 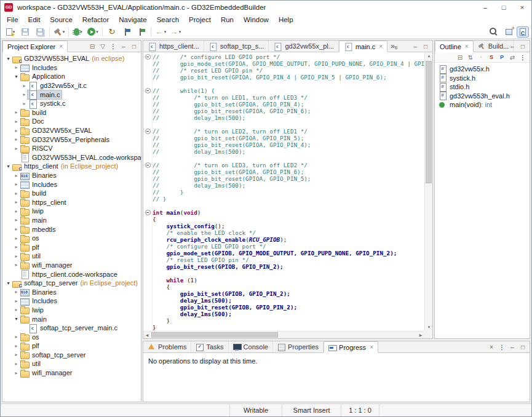 What do you see at coordinates (71, 229) in the screenshot?
I see `tree-item-mbedtls: ▸mbedtls` at bounding box center [71, 229].